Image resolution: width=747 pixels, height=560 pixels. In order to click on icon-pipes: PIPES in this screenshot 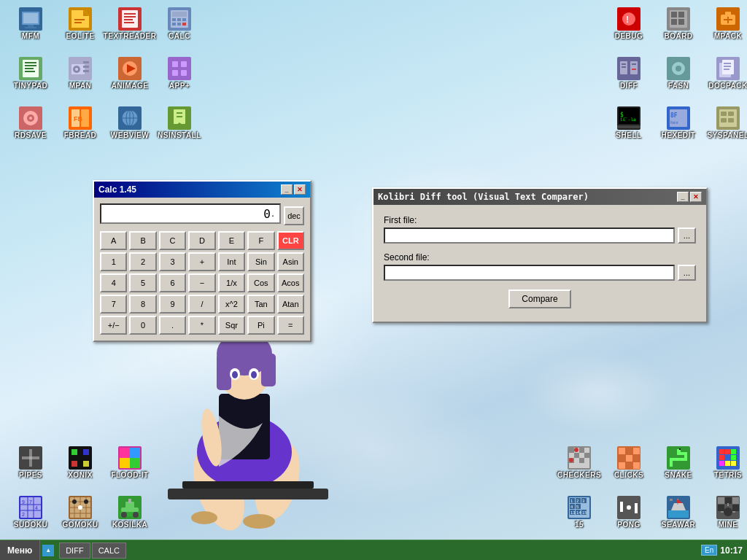, I will do `click(31, 462)`.